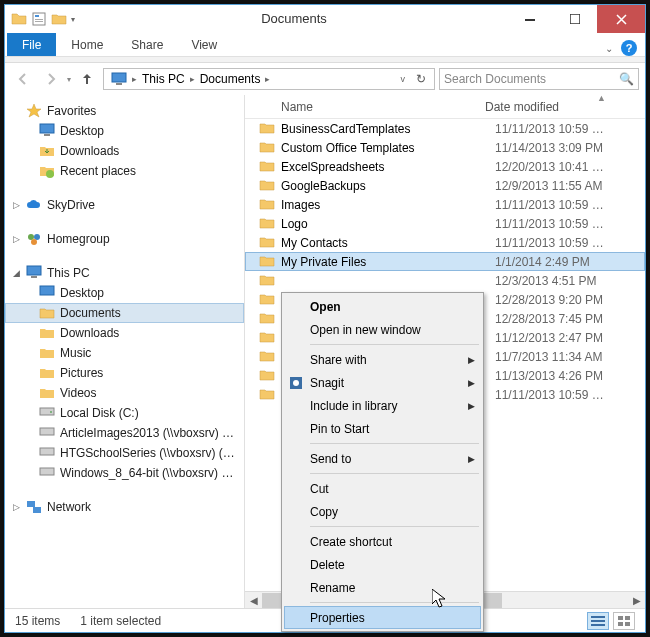  I want to click on file-row: BusinessCardTemplates11/11/2013 10:59 …, so click(445, 128).